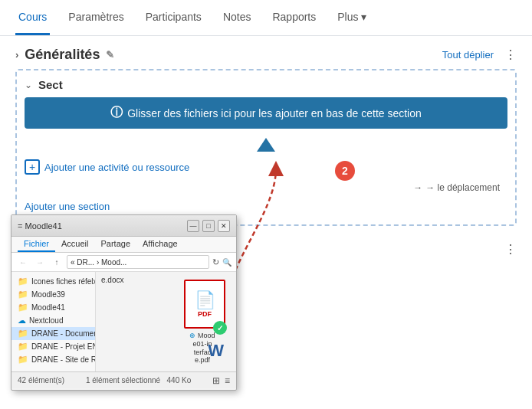 The width and height of the screenshot is (532, 409). Describe the element at coordinates (124, 245) in the screenshot. I see `ribbon-tabs: Fichier Accueil Partage Affichage` at that location.